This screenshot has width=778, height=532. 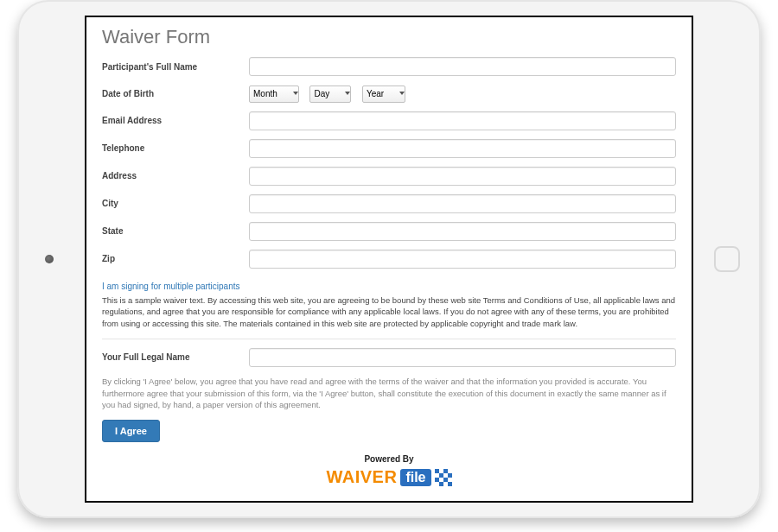 What do you see at coordinates (384, 94) in the screenshot?
I see `select-dob-year: Year` at bounding box center [384, 94].